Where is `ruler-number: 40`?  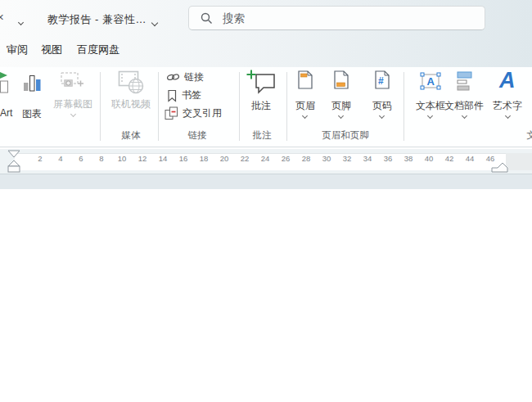
ruler-number: 40 is located at coordinates (429, 159).